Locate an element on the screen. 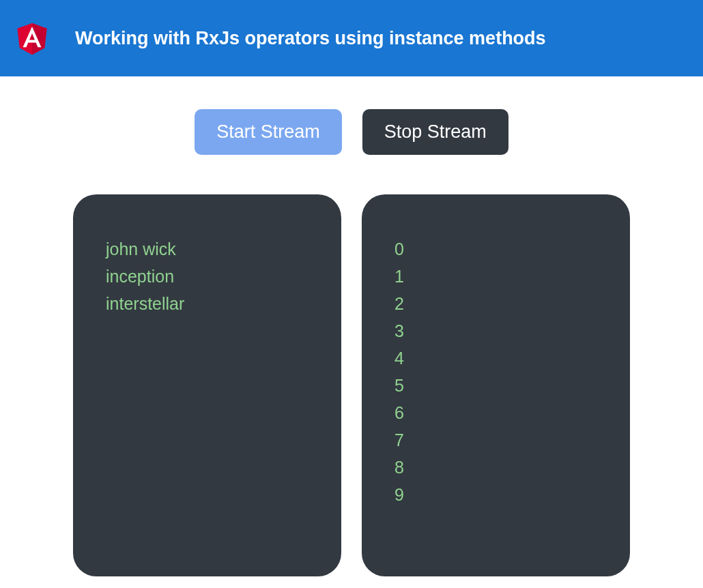 This screenshot has height=588, width=703. list-item: 9 is located at coordinates (496, 495).